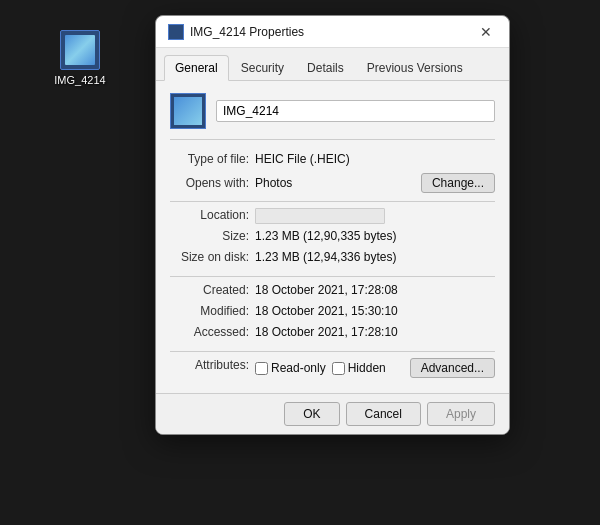 This screenshot has height=525, width=600. What do you see at coordinates (332, 334) in the screenshot?
I see `accessed-row: Accessed: 18 October 2021, 17:28:10` at bounding box center [332, 334].